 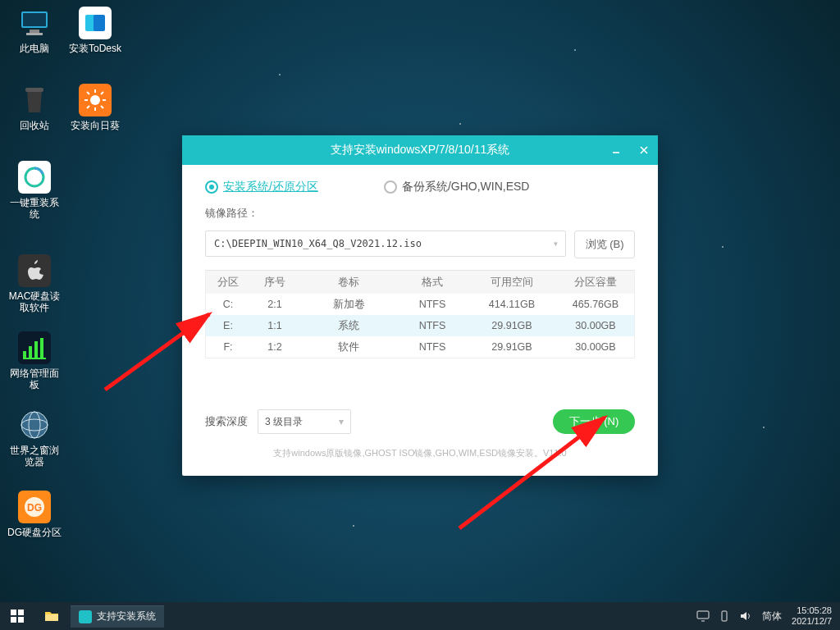 I want to click on partition-row-F: F:1:2软件NTFS29.91GB30.00GB, so click(x=420, y=347).